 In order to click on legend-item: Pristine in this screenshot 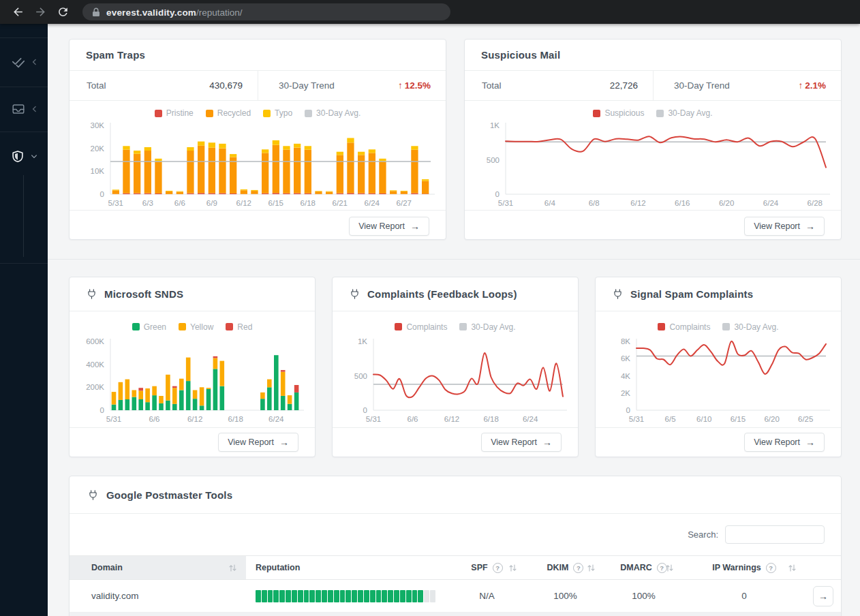, I will do `click(174, 113)`.